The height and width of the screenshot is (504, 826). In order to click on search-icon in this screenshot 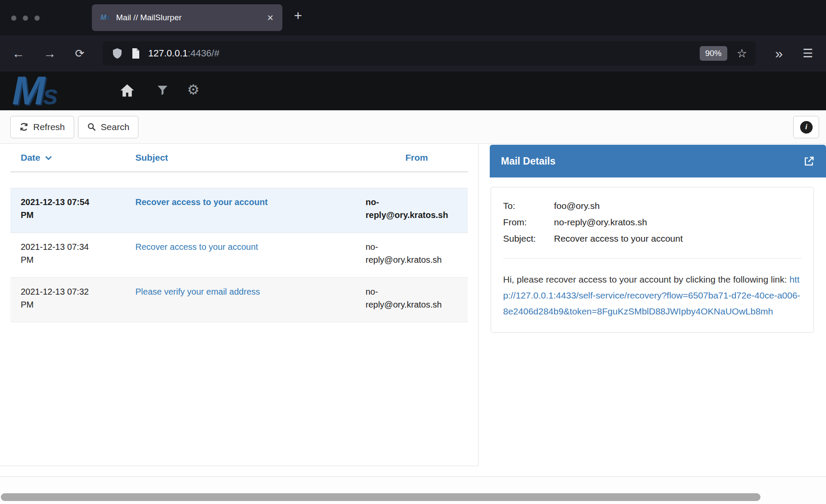, I will do `click(91, 127)`.